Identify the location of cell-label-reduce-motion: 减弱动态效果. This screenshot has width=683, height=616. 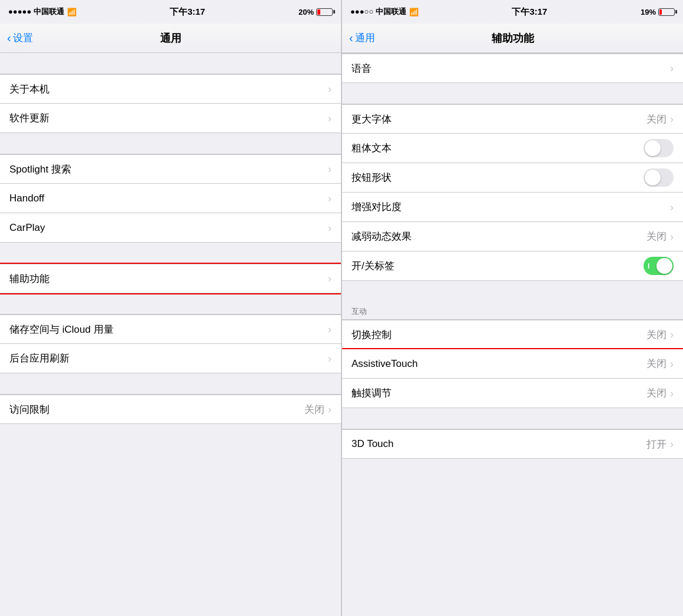
(499, 237).